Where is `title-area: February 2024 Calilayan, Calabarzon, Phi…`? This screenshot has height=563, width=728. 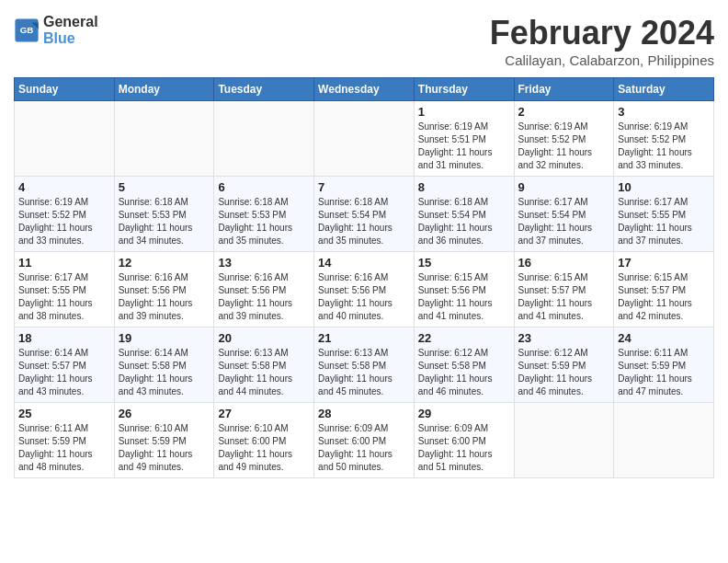 title-area: February 2024 Calilayan, Calabarzon, Phi… is located at coordinates (602, 40).